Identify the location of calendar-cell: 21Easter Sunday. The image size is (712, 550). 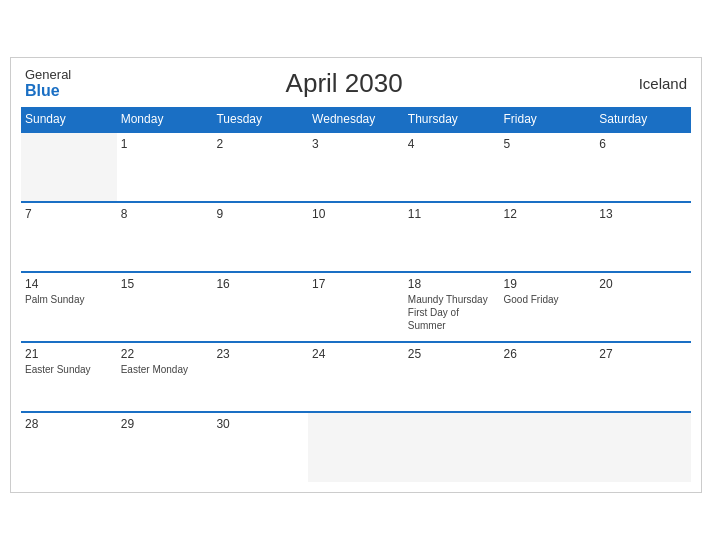
(69, 377).